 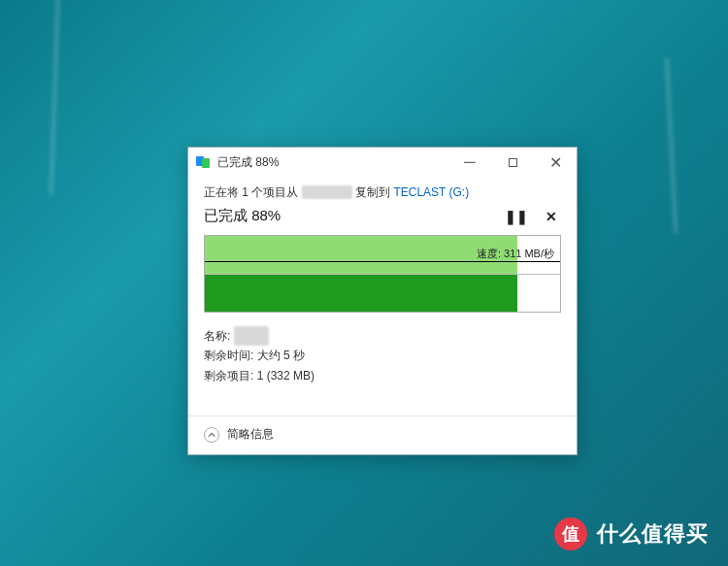 I want to click on close-button: ✕, so click(x=555, y=162).